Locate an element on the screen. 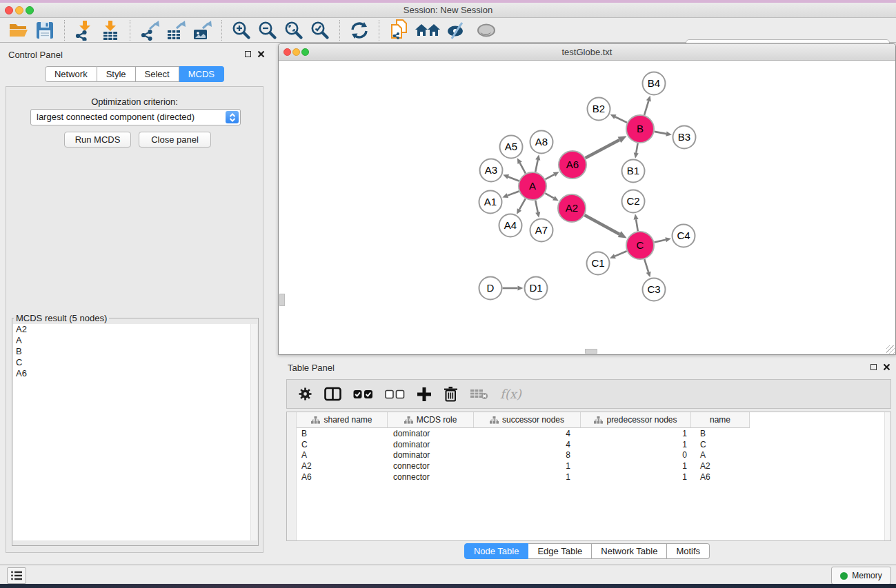  clone-network-button is located at coordinates (399, 30).